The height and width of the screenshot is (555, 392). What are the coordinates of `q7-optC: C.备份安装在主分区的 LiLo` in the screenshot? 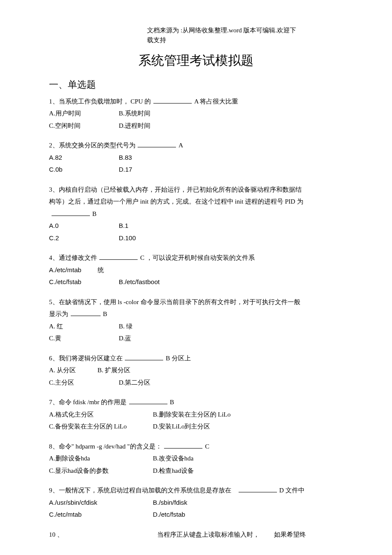 It's located at (100, 427).